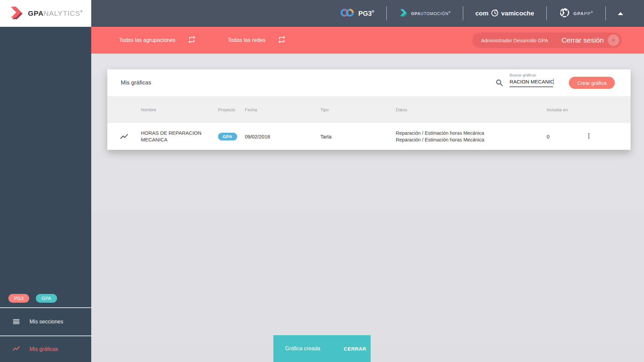 This screenshot has width=644, height=362. I want to click on comprovamicoche-right: vamicoche, so click(518, 13).